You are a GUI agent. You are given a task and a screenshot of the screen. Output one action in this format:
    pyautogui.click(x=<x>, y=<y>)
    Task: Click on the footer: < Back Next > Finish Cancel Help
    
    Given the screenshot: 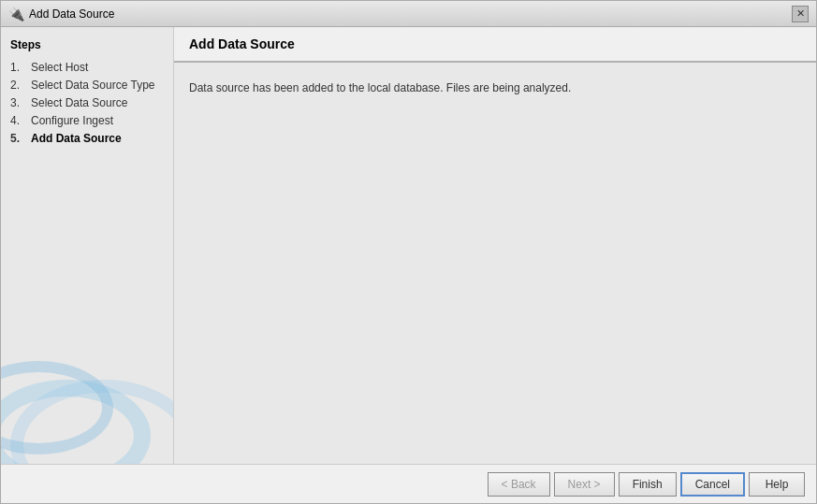 What is the action you would take?
    pyautogui.click(x=408, y=483)
    